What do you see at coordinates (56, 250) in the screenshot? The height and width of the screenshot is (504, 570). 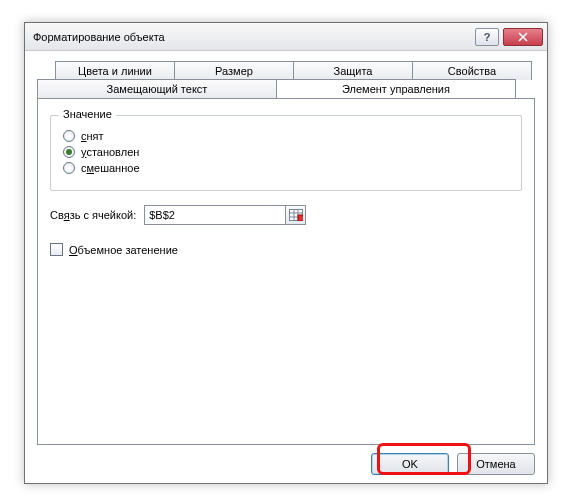 I see `shading-checkbox` at bounding box center [56, 250].